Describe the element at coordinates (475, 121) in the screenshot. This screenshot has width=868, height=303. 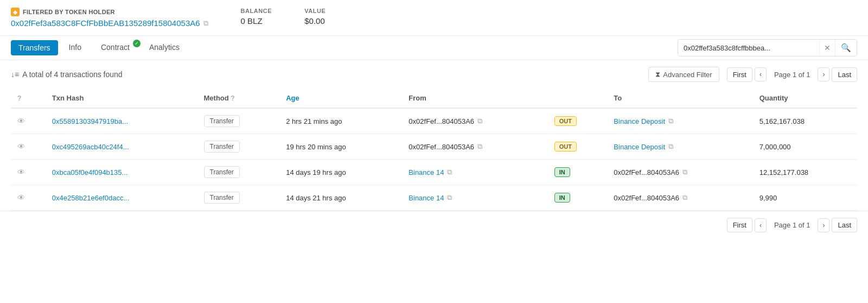
I see `from-cell: 0x02fFef...804053A6 ⧉` at that location.